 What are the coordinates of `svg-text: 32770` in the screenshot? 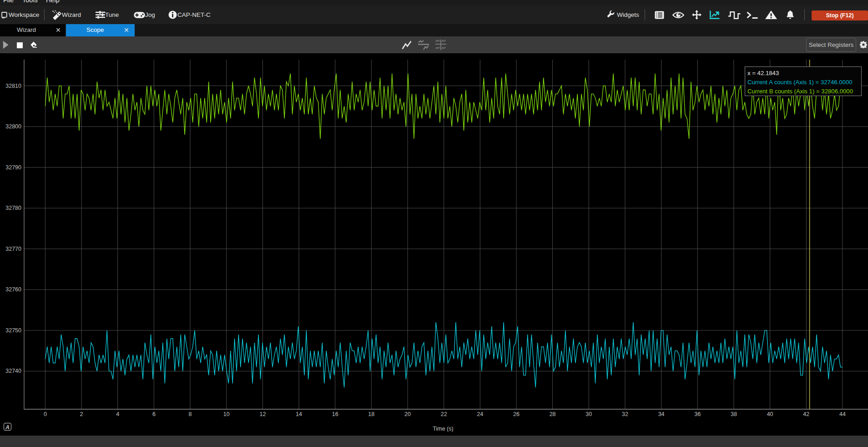 It's located at (14, 249).